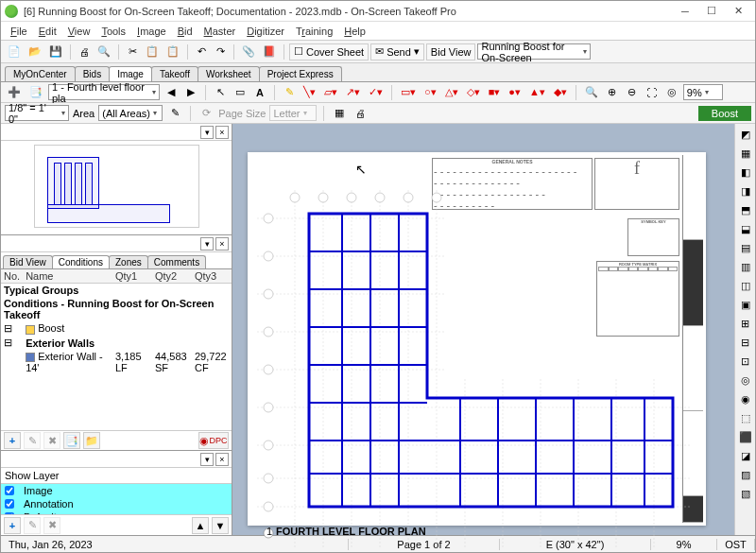 This screenshot has width=756, height=553. What do you see at coordinates (310, 93) in the screenshot?
I see `line-red-icon: ╲▾` at bounding box center [310, 93].